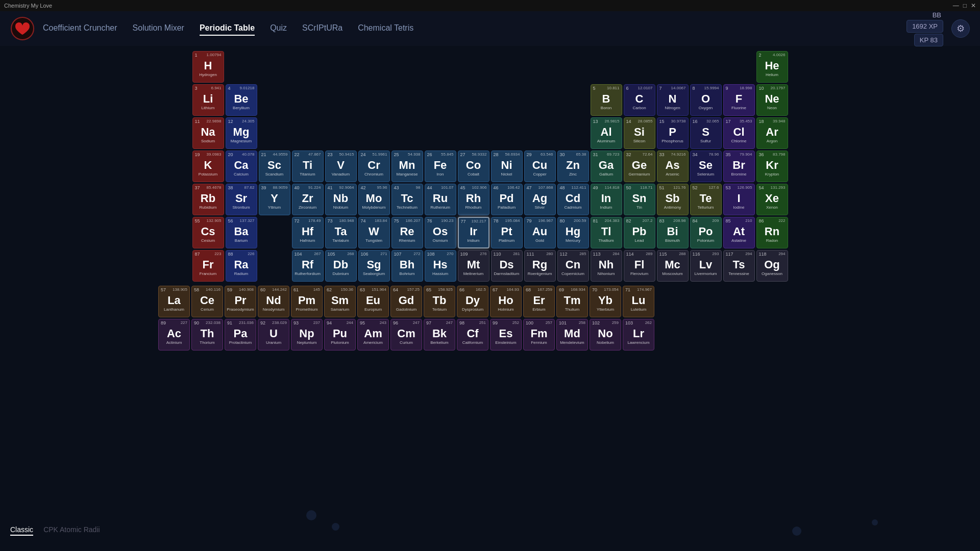  I want to click on element-I: 53 126.905 I Iodine, so click(739, 199).